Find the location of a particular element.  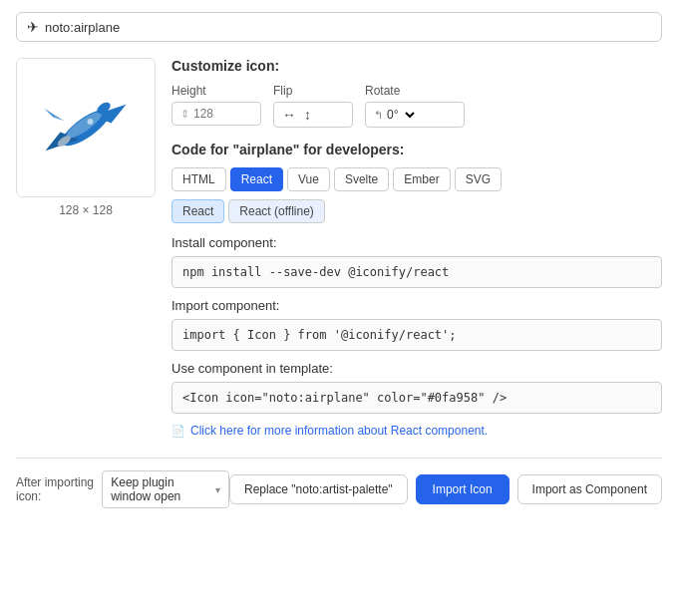

airplane-icon is located at coordinates (86, 128).